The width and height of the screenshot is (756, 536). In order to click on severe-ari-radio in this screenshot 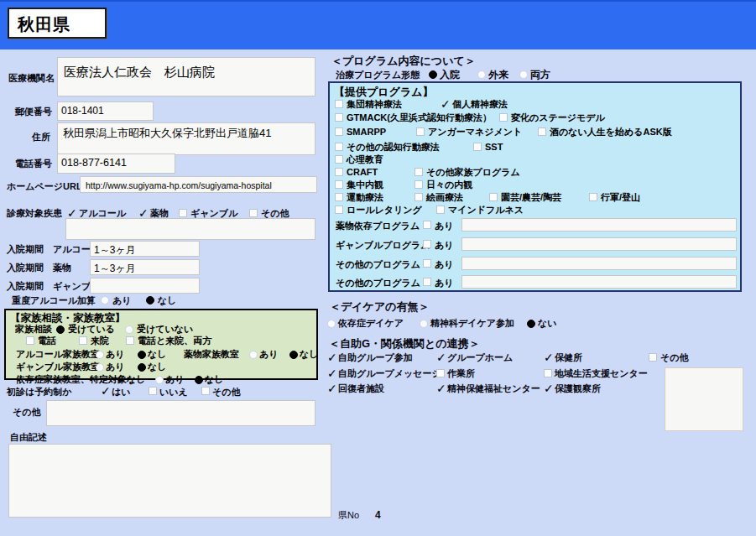, I will do `click(105, 300)`.